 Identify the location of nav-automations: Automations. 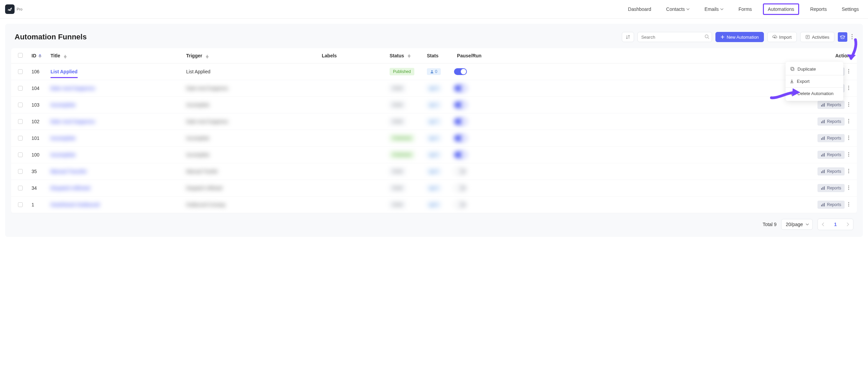
(781, 9).